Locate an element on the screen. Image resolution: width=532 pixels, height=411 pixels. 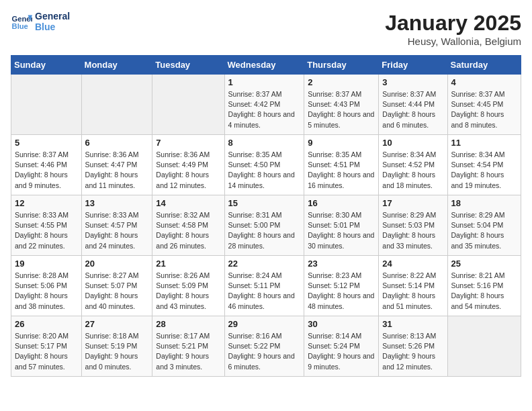
day-number: 24 is located at coordinates (412, 263).